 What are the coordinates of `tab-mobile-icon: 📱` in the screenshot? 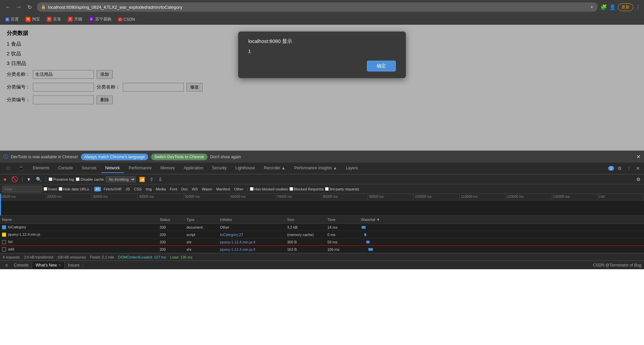 It's located at (21, 168).